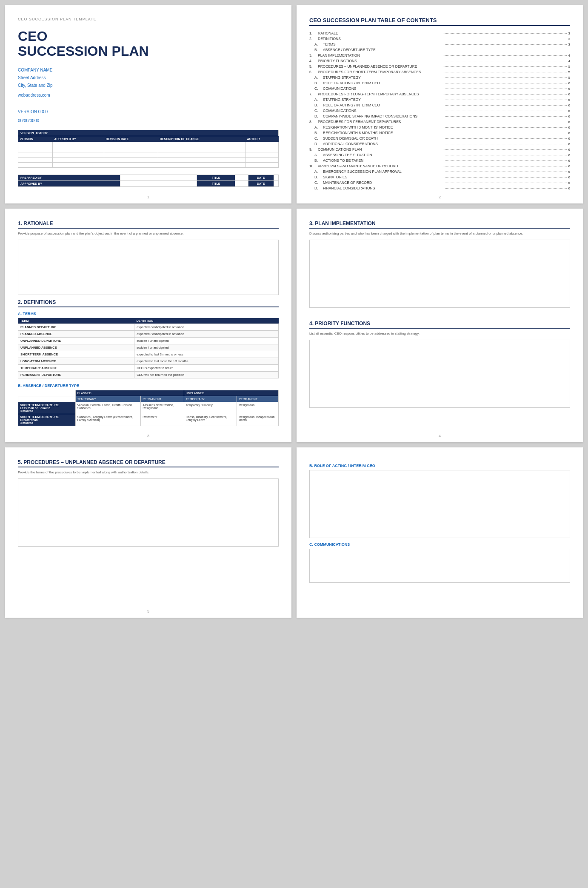 The width and height of the screenshot is (588, 888). Describe the element at coordinates (69, 178) in the screenshot. I see `prepared-by-label: PREPARED BY` at that location.